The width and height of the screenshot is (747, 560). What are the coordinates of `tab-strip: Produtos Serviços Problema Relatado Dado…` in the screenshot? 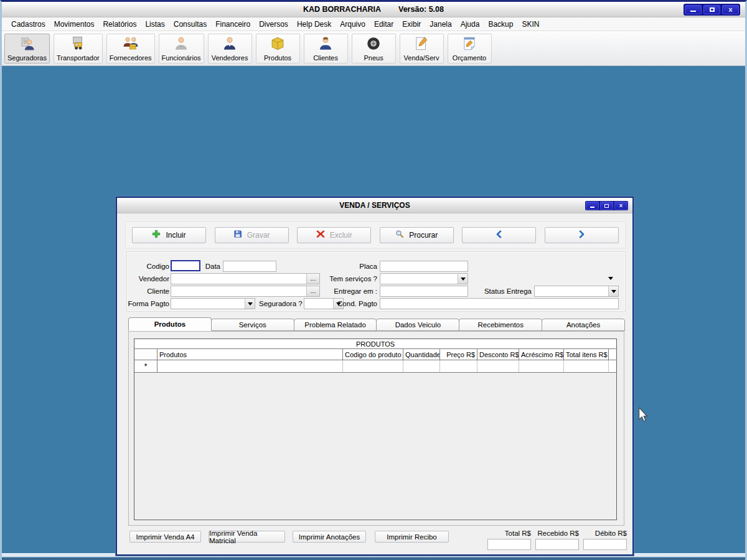 It's located at (376, 325).